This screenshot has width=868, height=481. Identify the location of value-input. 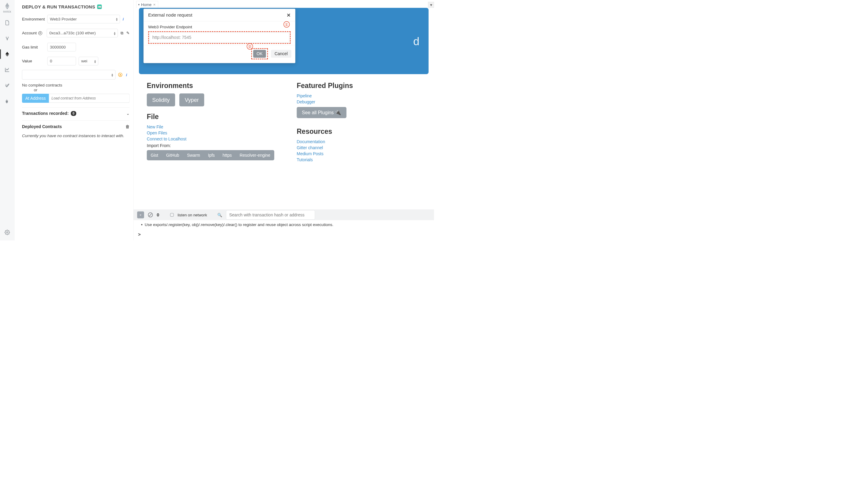
(61, 61).